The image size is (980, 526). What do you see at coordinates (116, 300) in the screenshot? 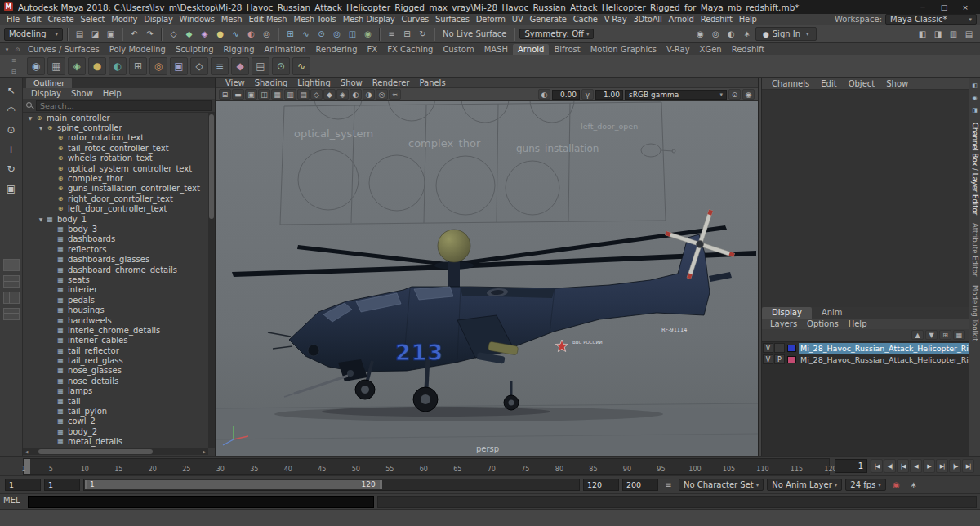
I see `outliner-item: ▦pedals` at bounding box center [116, 300].